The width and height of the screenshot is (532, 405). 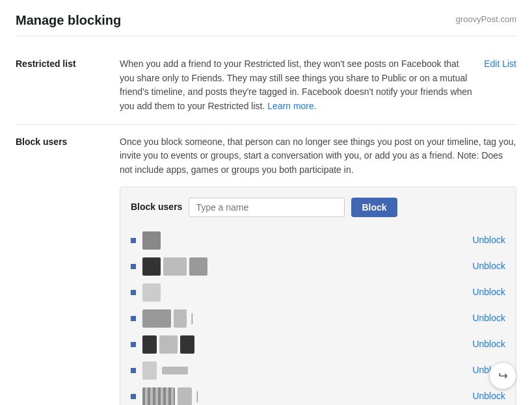 What do you see at coordinates (291, 106) in the screenshot?
I see `learn-more-link: Learn more.` at bounding box center [291, 106].